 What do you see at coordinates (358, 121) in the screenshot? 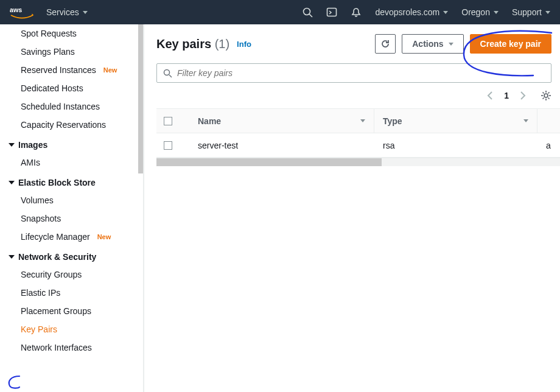
I see `table-header: Name Type` at bounding box center [358, 121].